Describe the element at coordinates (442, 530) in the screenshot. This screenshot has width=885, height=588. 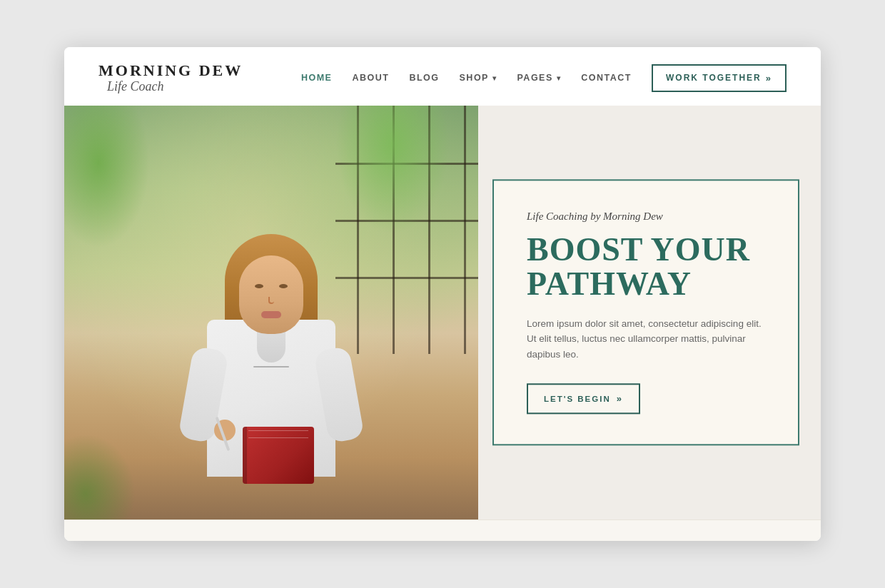
I see `footer-strip` at that location.